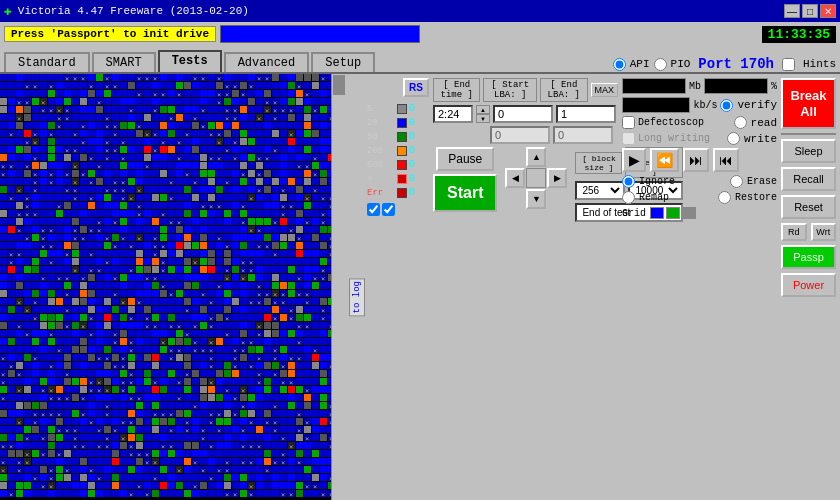  I want to click on read-radio, so click(740, 122).